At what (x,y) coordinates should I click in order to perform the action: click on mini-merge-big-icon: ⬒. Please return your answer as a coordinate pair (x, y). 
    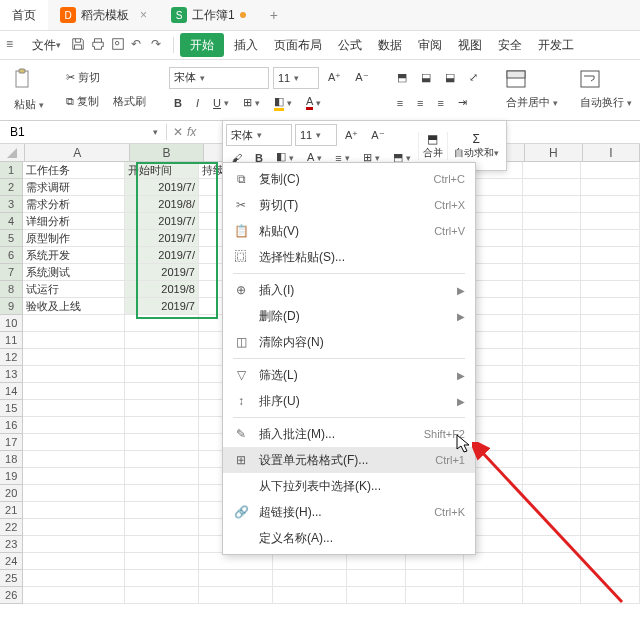
    Looking at the image, I should click on (432, 139).